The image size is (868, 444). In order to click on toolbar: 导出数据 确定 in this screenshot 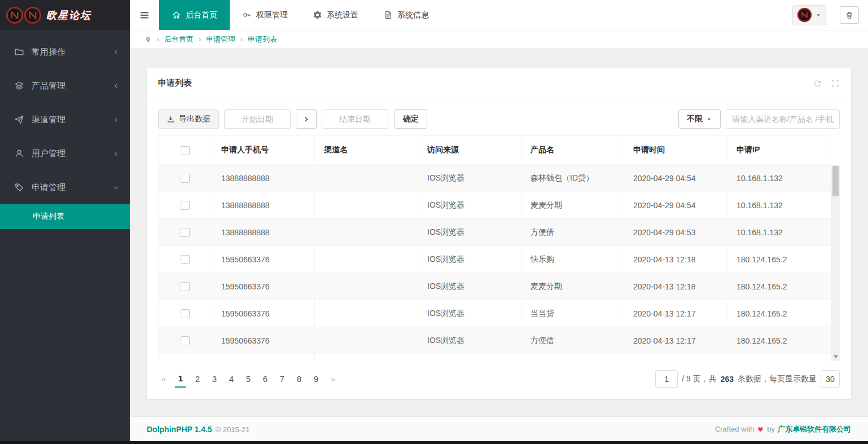, I will do `click(499, 119)`.